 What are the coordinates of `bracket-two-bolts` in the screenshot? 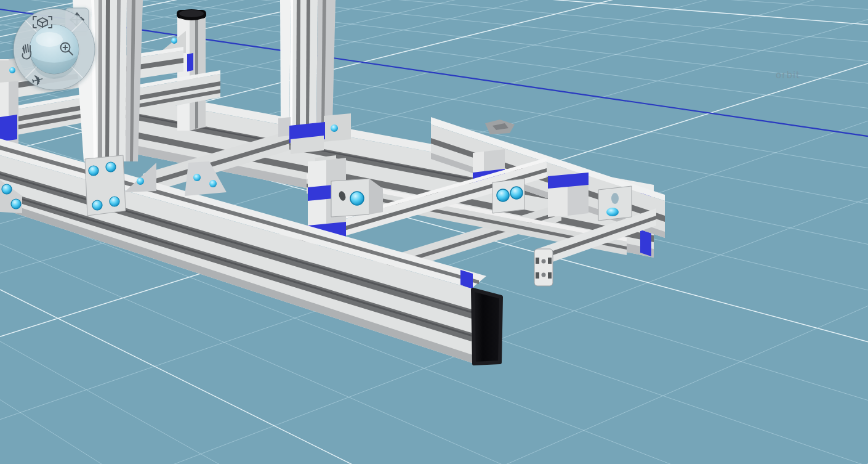 It's located at (508, 196).